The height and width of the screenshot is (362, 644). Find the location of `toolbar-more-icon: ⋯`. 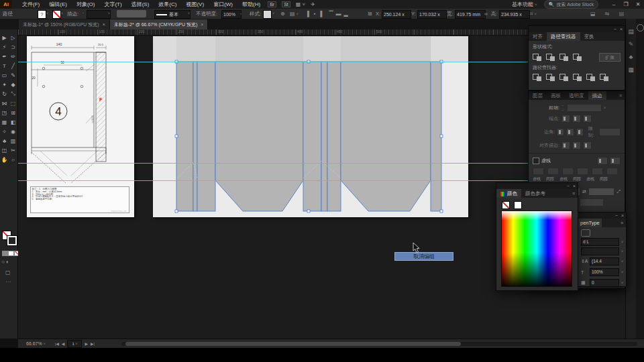

toolbar-more-icon: ⋯ is located at coordinates (8, 282).